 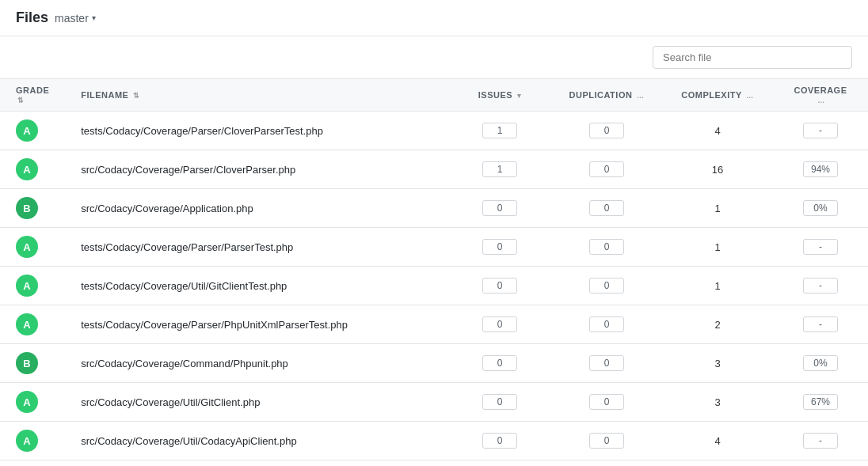 What do you see at coordinates (500, 95) in the screenshot?
I see `col-header-issues: ISSUES ▾` at bounding box center [500, 95].